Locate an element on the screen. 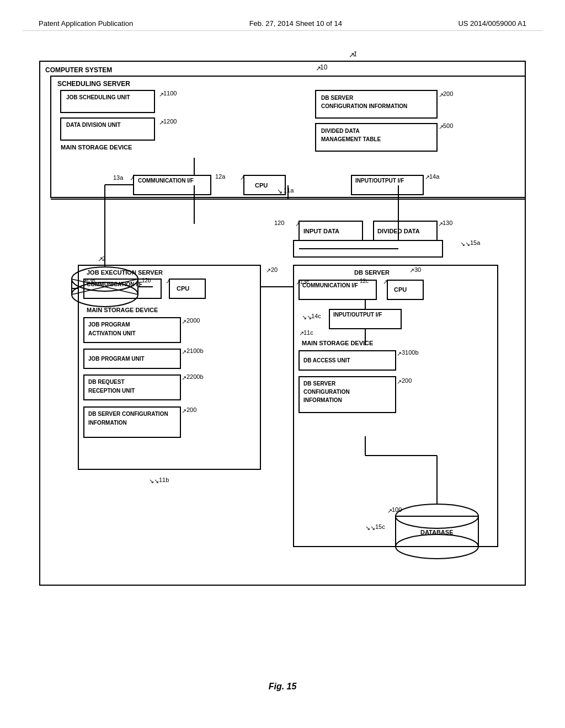  ref-12c: ↗ is located at coordinates (385, 282).